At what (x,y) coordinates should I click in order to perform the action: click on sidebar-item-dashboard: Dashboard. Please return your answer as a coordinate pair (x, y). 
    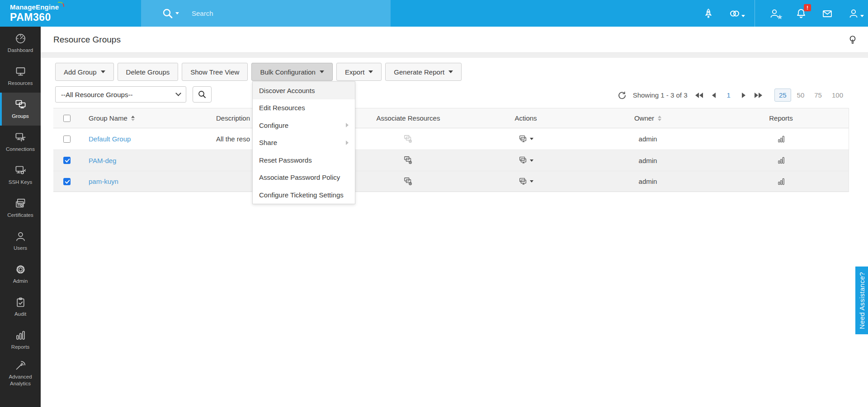
    Looking at the image, I should click on (20, 43).